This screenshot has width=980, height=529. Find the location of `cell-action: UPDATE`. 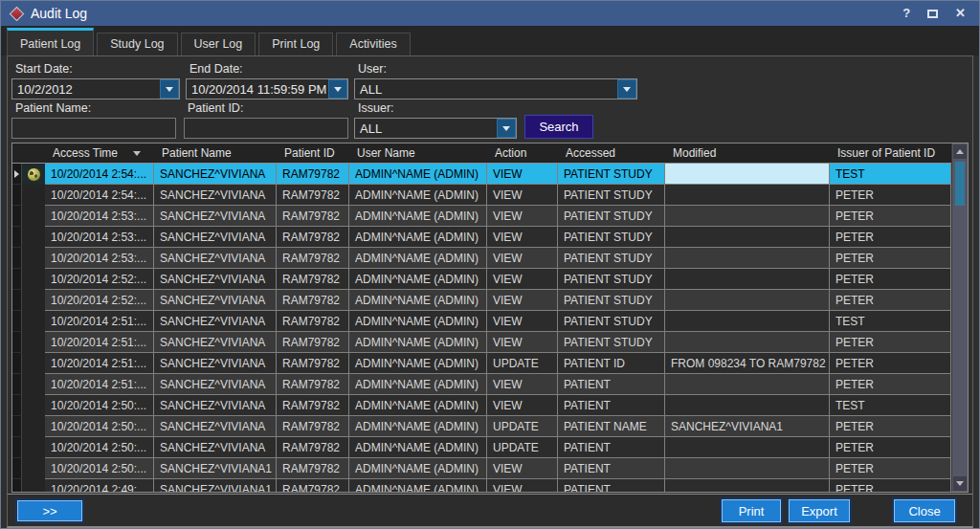

cell-action: UPDATE is located at coordinates (523, 427).